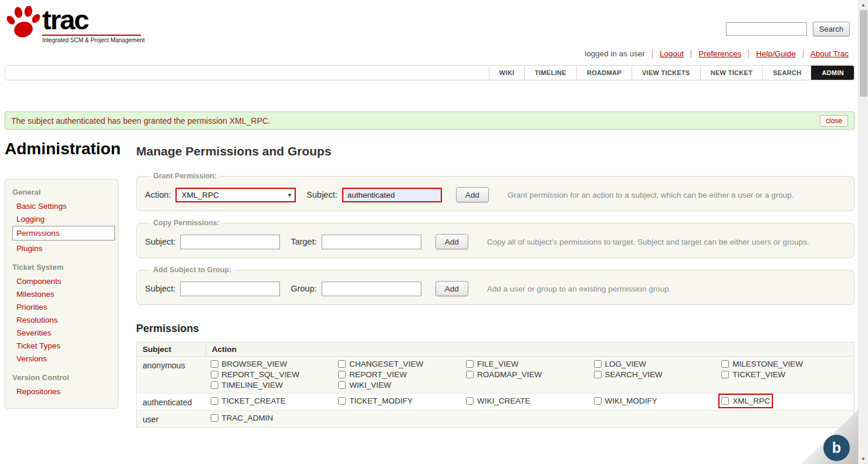  I want to click on sidebar-list: Basic SettingsLoggingPermissionsPlugins, so click(62, 227).